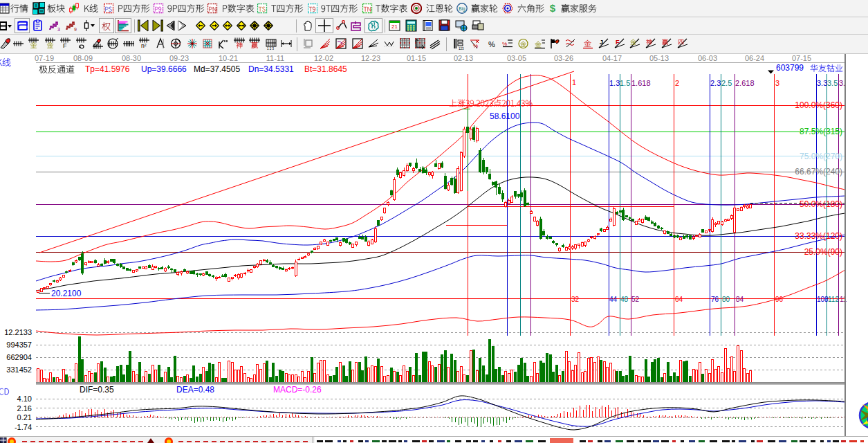  What do you see at coordinates (394, 26) in the screenshot?
I see `svg-text: 21` at bounding box center [394, 26].